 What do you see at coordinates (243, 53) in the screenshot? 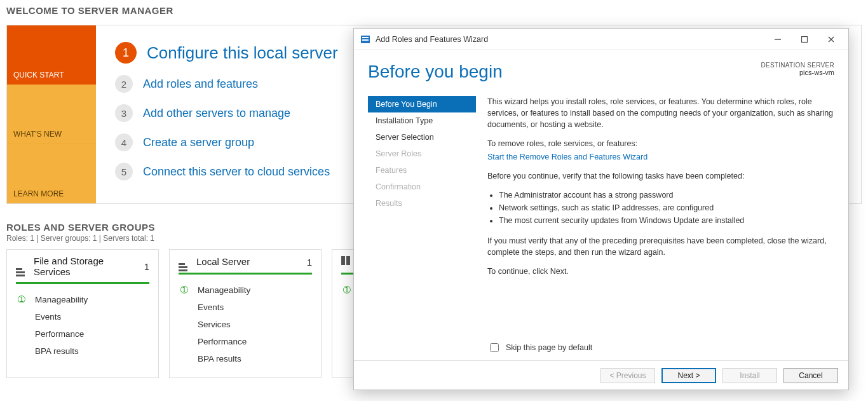
I see `step-label: Configure this local server` at bounding box center [243, 53].